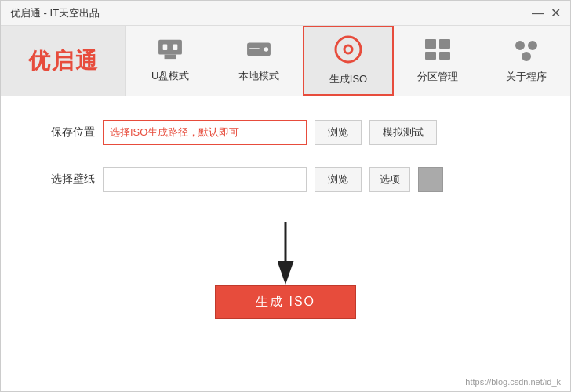  I want to click on nav-item-iso: 生成ISO, so click(348, 61).